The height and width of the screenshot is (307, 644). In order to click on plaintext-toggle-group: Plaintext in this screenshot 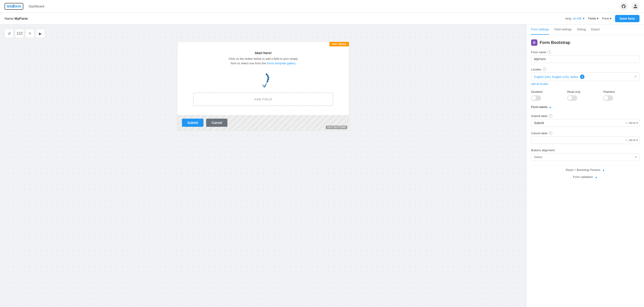, I will do `click(622, 96)`.